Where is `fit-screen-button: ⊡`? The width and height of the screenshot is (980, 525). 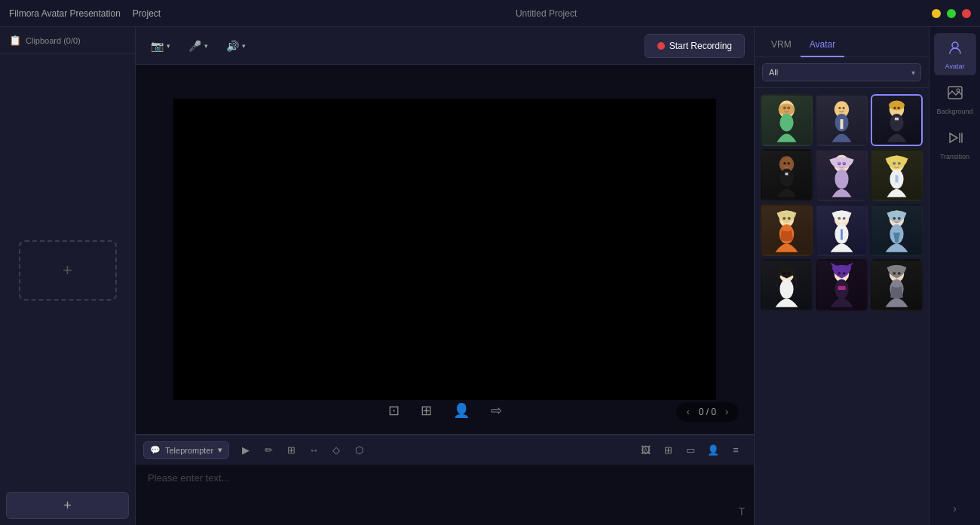 fit-screen-button: ⊡ is located at coordinates (394, 411).